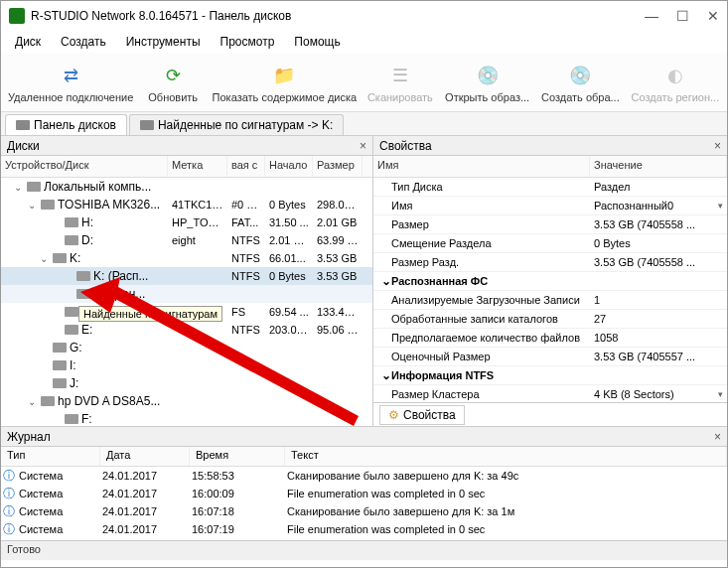 The image size is (728, 568). Describe the element at coordinates (187, 146) in the screenshot. I see `disks-header: Диски ×` at that location.